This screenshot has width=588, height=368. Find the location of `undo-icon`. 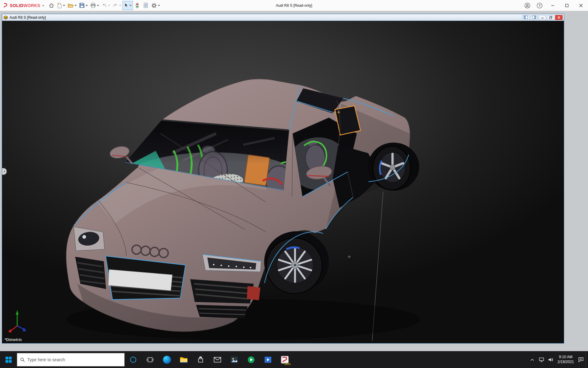

undo-icon is located at coordinates (104, 6).